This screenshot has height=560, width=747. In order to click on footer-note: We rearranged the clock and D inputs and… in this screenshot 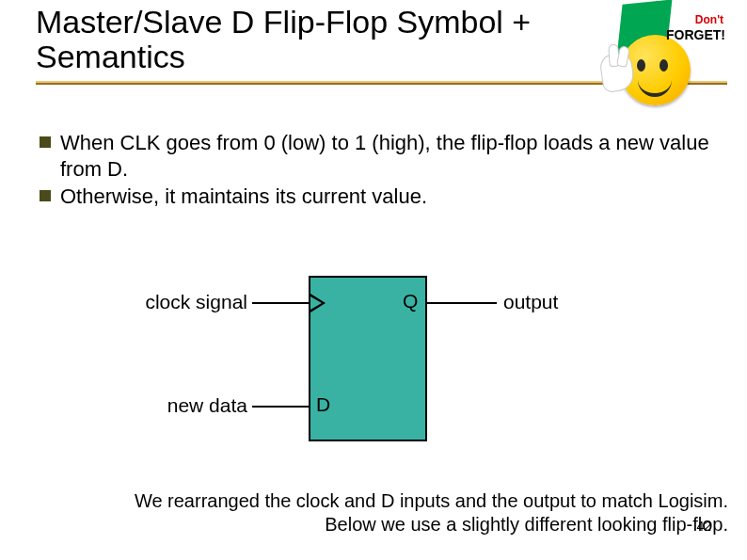, I will do `click(392, 513)`.